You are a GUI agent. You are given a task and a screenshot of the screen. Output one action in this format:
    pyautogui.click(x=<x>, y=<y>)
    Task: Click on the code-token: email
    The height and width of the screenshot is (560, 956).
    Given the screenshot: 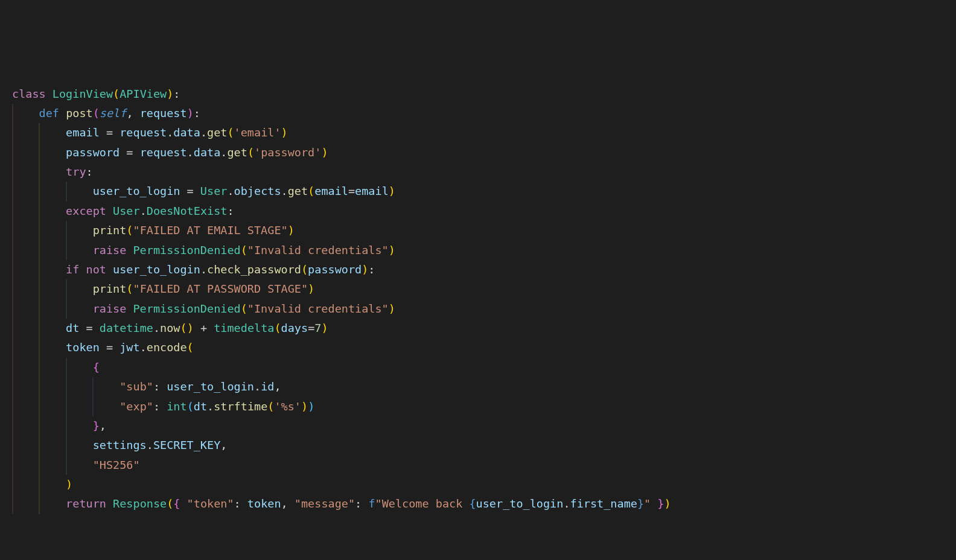 What is the action you would take?
    pyautogui.click(x=331, y=191)
    